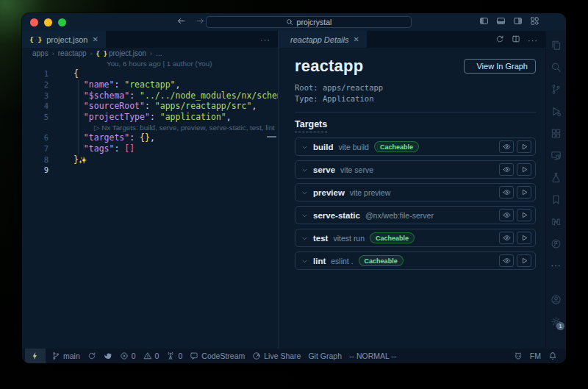 This screenshot has height=389, width=588. What do you see at coordinates (556, 299) in the screenshot?
I see `activity-account` at bounding box center [556, 299].